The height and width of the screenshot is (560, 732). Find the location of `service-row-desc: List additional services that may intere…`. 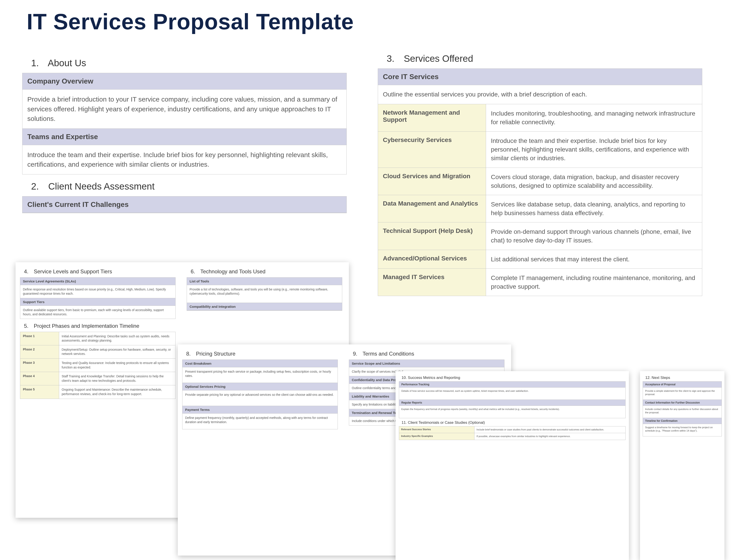

service-row-desc: List additional services that may intere… is located at coordinates (594, 259).